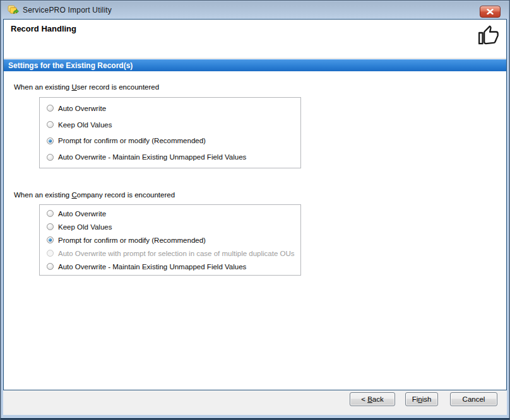 This screenshot has height=420, width=510. What do you see at coordinates (378, 399) in the screenshot?
I see `button-text: ack` at bounding box center [378, 399].